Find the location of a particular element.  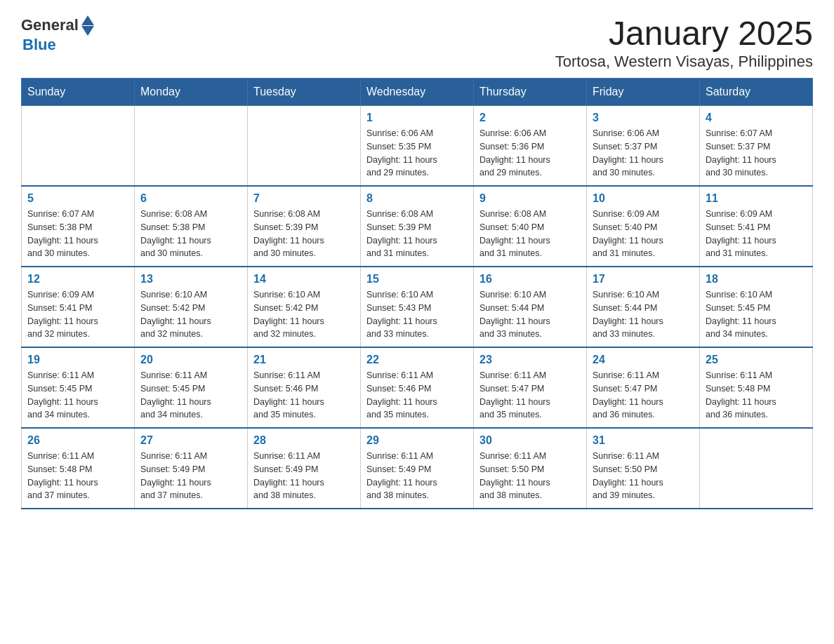

day-info: Sunrise: 6:11 AMSunset: 5:48 PMDaylight:… is located at coordinates (756, 396).